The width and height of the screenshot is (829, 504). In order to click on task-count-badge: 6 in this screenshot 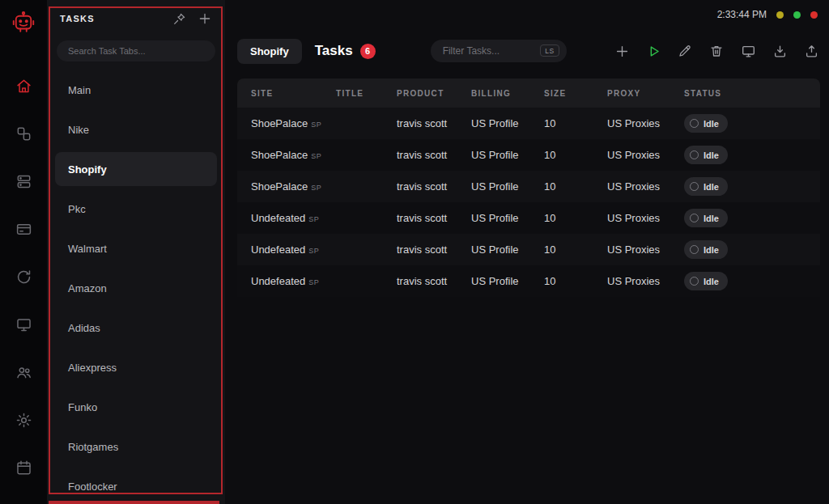, I will do `click(368, 52)`.